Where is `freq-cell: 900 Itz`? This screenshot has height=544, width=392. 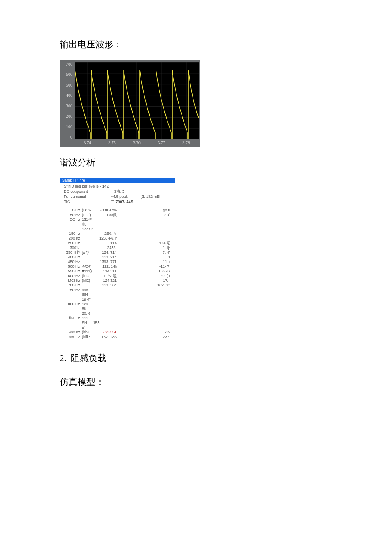 freq-cell: 900 Itz is located at coordinates (73, 333).